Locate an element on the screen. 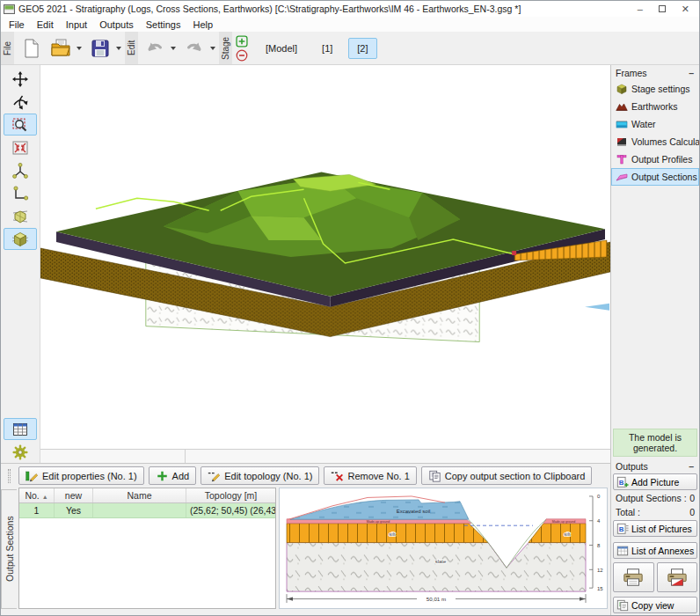  list-of-pictures-button: B List of Pictures is located at coordinates (655, 528).